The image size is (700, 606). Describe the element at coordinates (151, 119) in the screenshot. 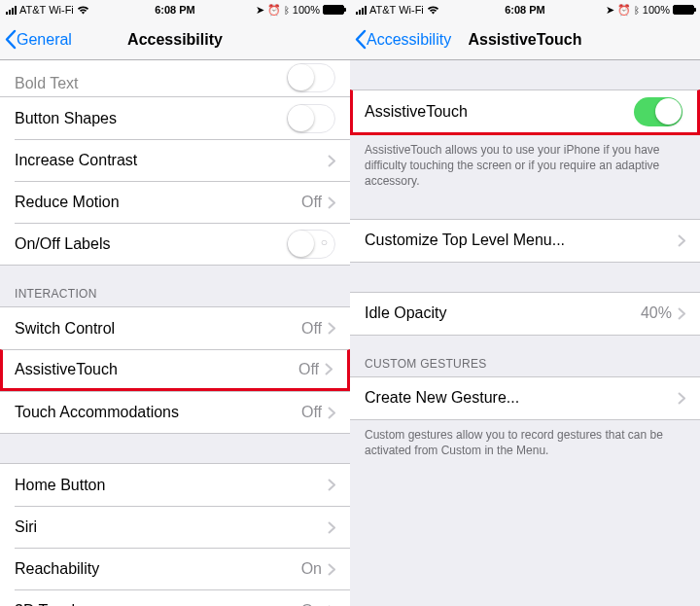

I see `button-shapes-label: Button Shapes` at that location.